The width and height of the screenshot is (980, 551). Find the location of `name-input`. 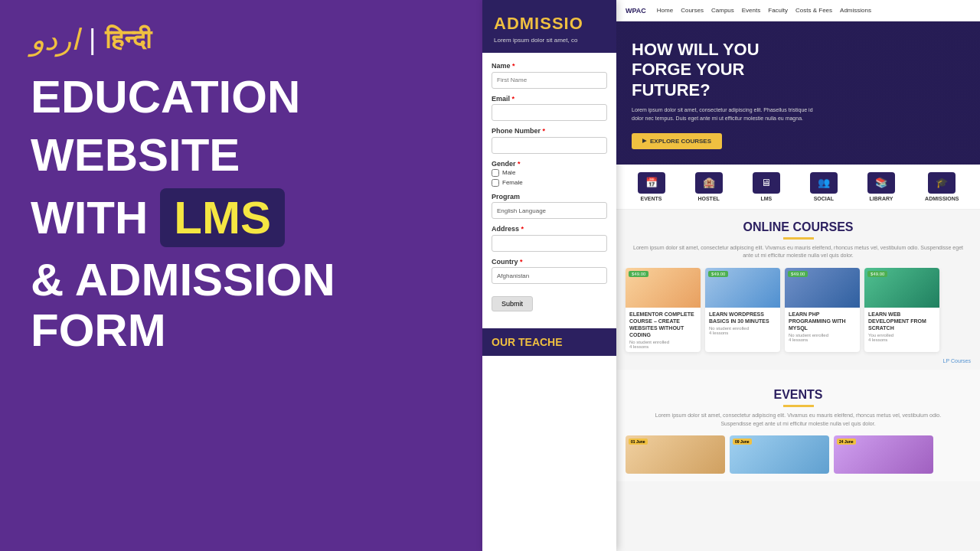

name-input is located at coordinates (550, 80).